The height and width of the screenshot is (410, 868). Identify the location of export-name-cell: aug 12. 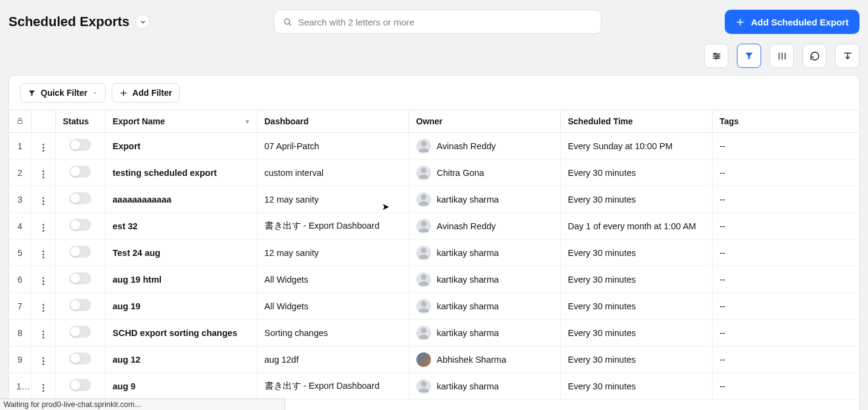
(181, 360).